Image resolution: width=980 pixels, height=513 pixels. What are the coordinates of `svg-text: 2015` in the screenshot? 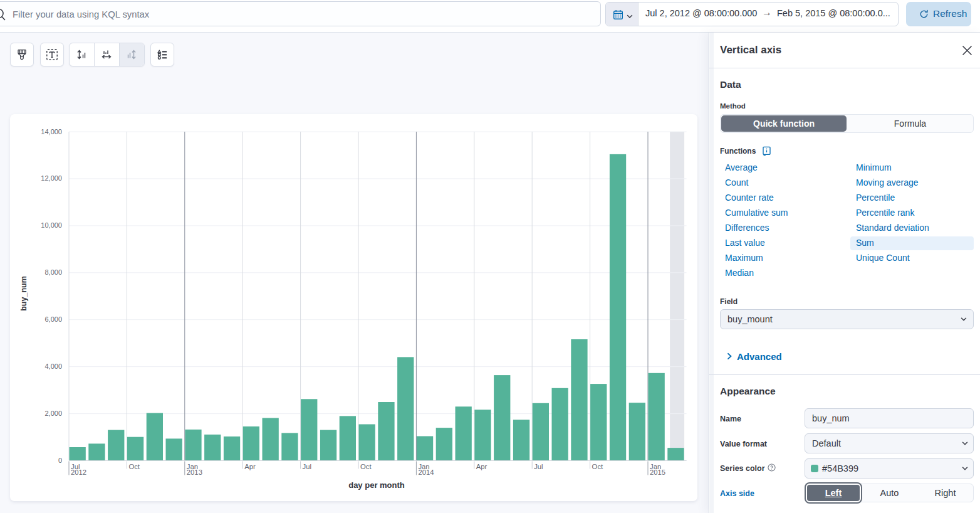 It's located at (658, 472).